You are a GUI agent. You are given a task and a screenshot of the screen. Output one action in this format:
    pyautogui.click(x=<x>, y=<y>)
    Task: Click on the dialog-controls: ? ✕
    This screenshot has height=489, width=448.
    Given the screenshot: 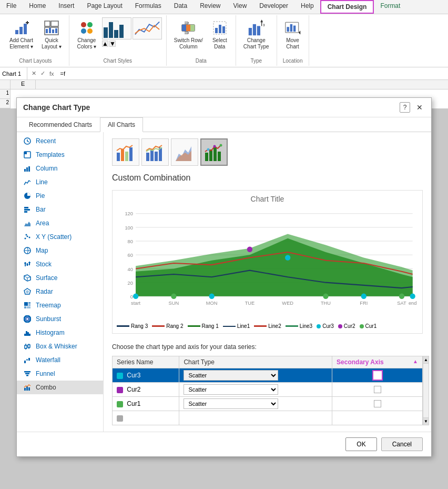 What is the action you would take?
    pyautogui.click(x=412, y=105)
    